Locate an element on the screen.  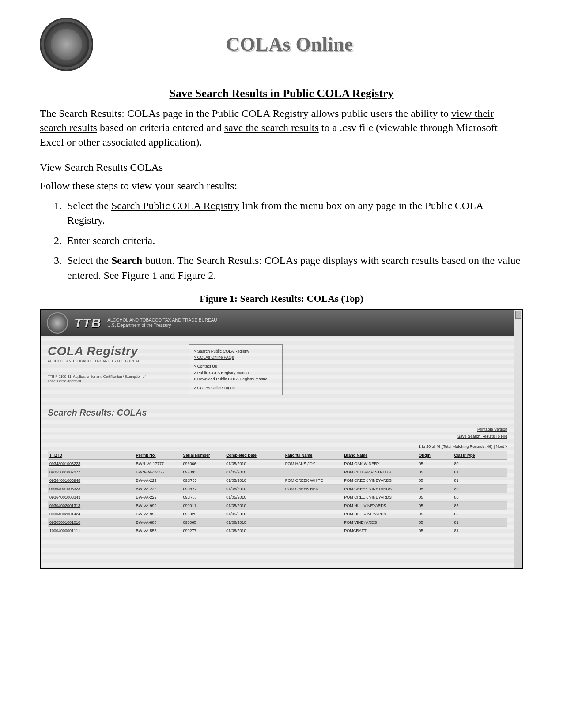
cell-permit-no: BW-VA-888 is located at coordinates (158, 522).